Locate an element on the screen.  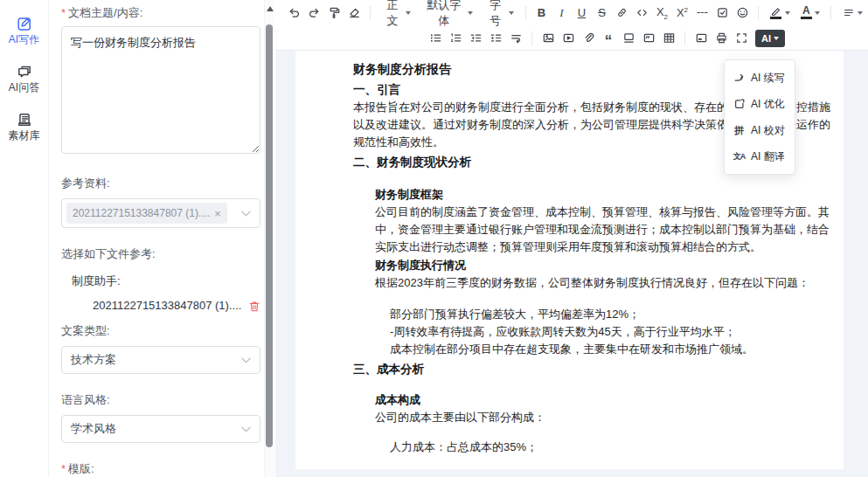
image-icon is located at coordinates (549, 38).